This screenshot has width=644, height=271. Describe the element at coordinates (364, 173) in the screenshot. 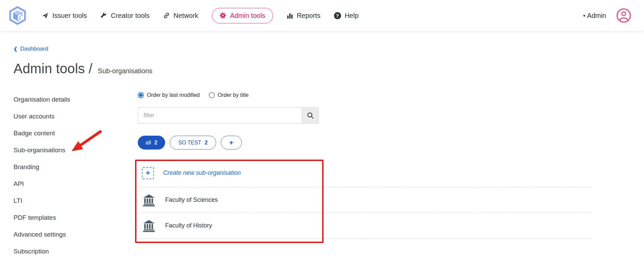

I see `create-sub-organisation-row: + Create new sub-organisation` at that location.